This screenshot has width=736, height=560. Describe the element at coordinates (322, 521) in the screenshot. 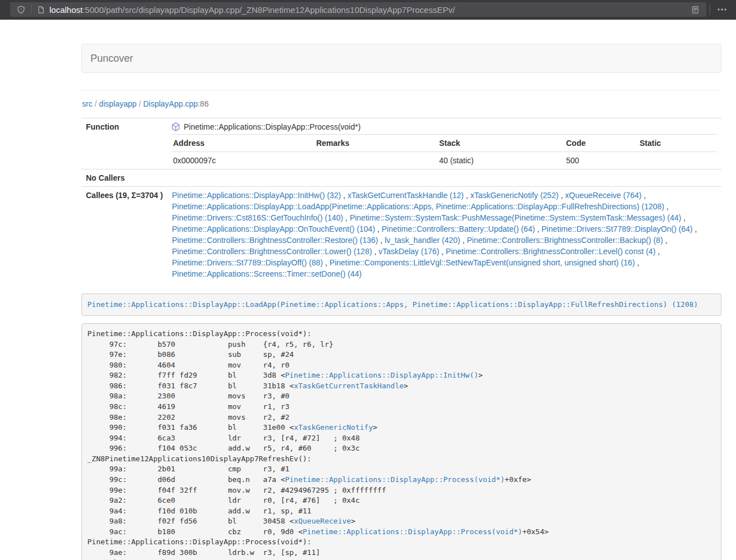

I see `assembly-symbol-link: xQueueReceive` at that location.